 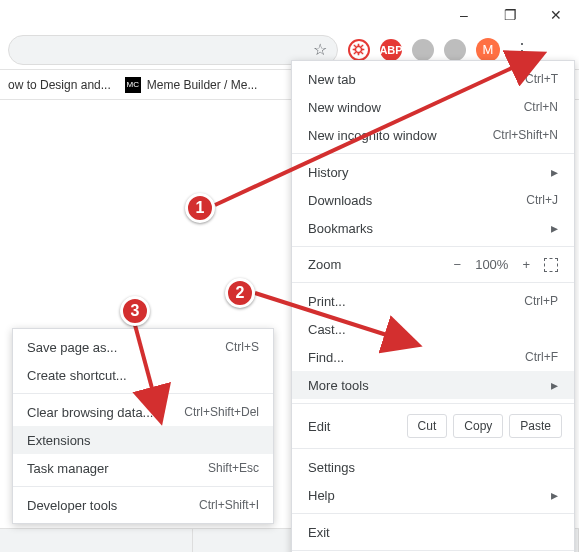 What do you see at coordinates (242, 347) in the screenshot?
I see `submenu-save-shortcut: Ctrl+S` at bounding box center [242, 347].